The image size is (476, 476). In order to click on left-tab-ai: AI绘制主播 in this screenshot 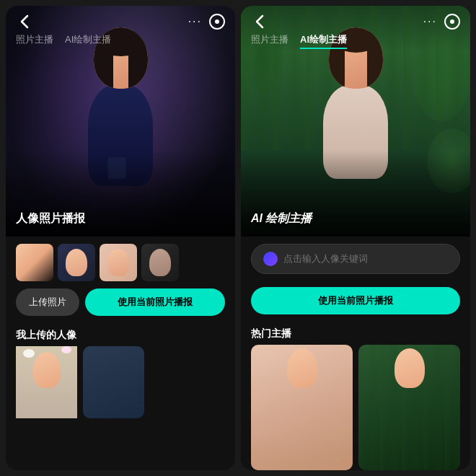, I will do `click(88, 40)`.